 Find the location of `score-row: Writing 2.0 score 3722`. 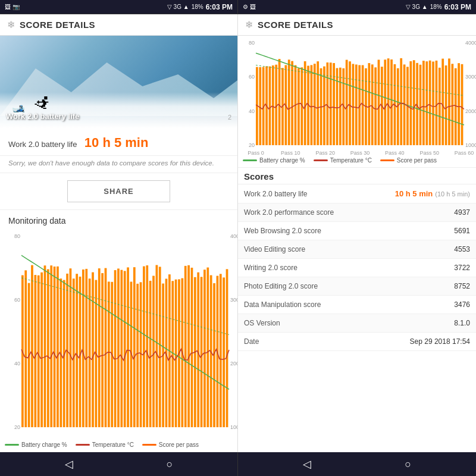

score-row: Writing 2.0 score 3722 is located at coordinates (357, 268).